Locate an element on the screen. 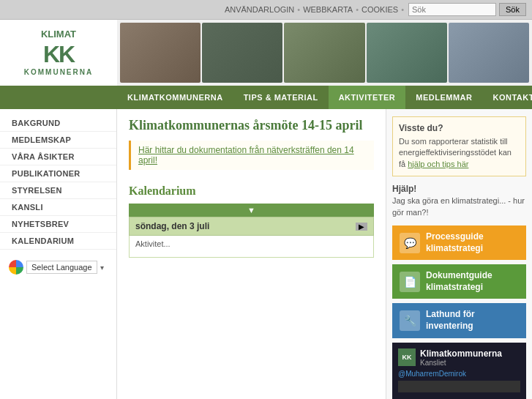 The width and height of the screenshot is (532, 399). google-translate-icon is located at coordinates (16, 267).